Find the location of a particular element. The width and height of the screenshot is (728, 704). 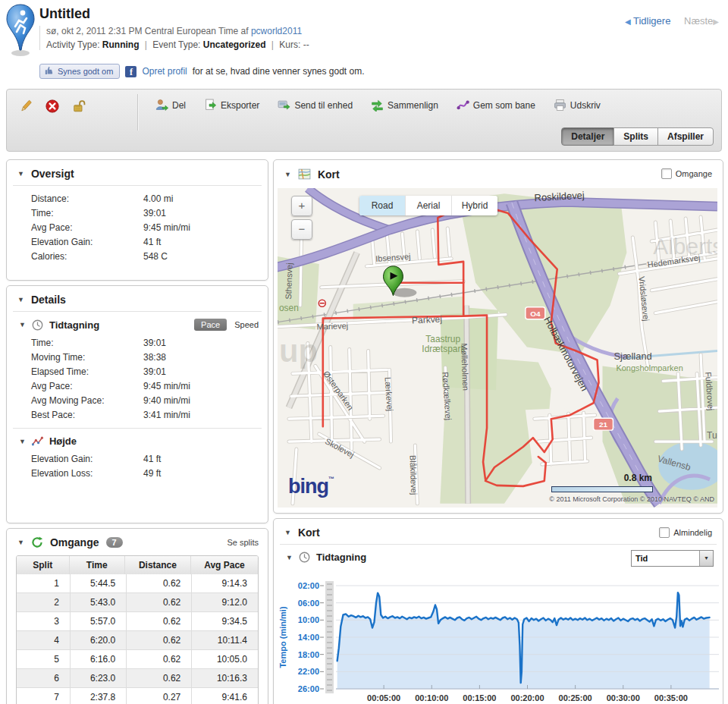

facebook-row: Synes godt om f Opret profil for at se, … is located at coordinates (202, 71).